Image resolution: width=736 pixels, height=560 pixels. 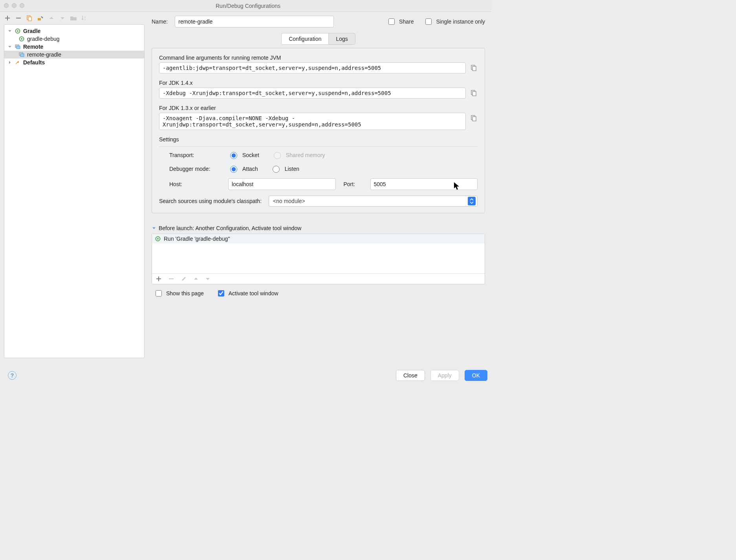 What do you see at coordinates (318, 147) in the screenshot?
I see `divider` at bounding box center [318, 147].